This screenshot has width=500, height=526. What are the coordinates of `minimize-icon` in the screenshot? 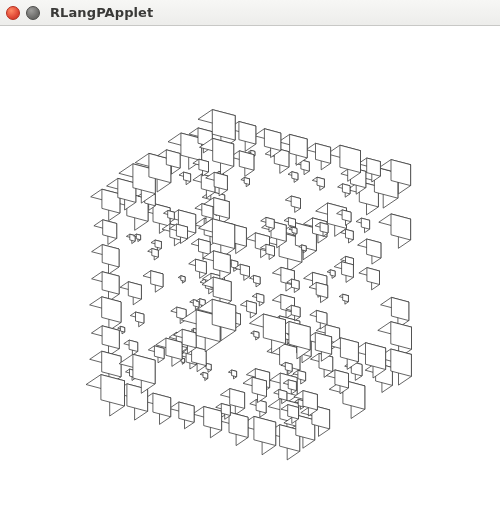 It's located at (33, 13).